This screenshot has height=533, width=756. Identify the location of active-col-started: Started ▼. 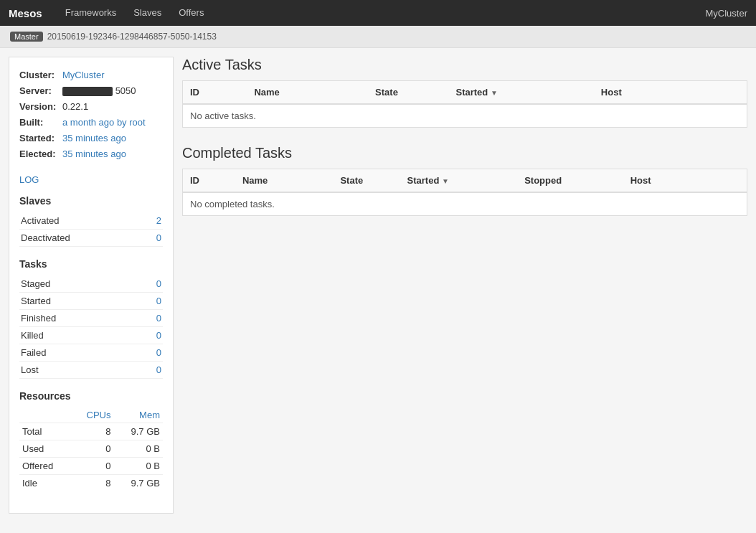
(521, 93).